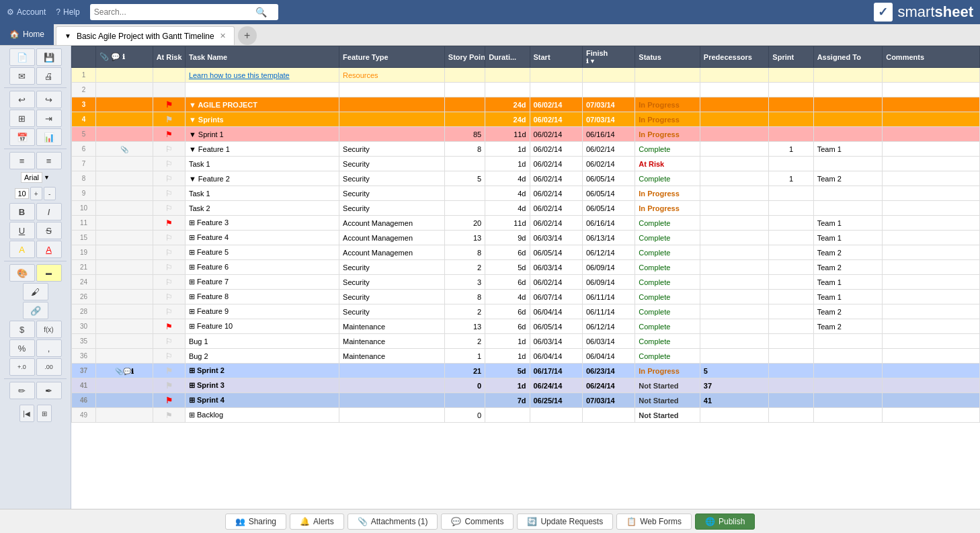 This screenshot has width=980, height=533. I want to click on row-taskname-cell: Task 1, so click(262, 194).